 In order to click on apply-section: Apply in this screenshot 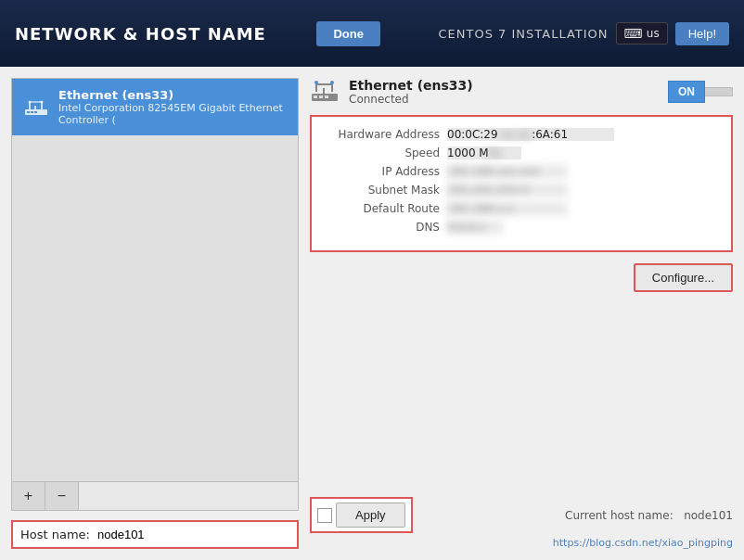, I will do `click(362, 515)`.